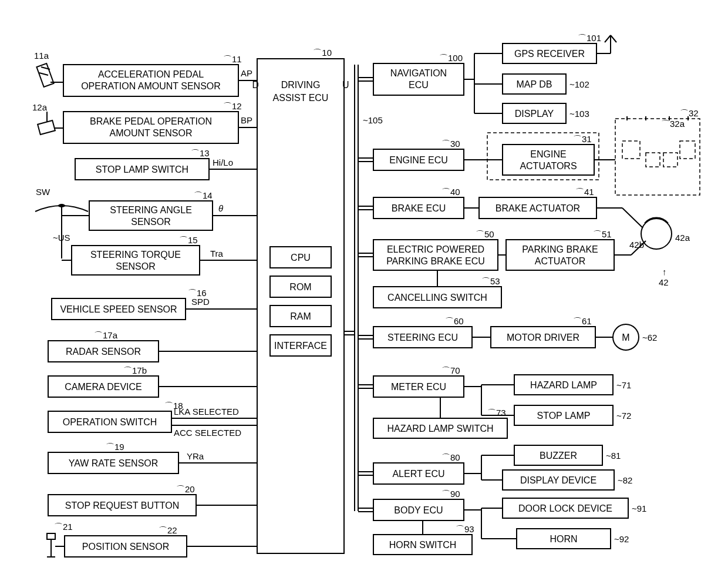  I want to click on svg-text: ⌒60, so click(454, 321).